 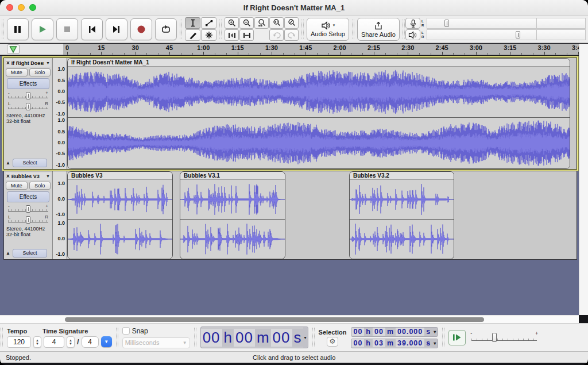 What do you see at coordinates (289, 319) in the screenshot?
I see `horizontal-scrollbar` at bounding box center [289, 319].